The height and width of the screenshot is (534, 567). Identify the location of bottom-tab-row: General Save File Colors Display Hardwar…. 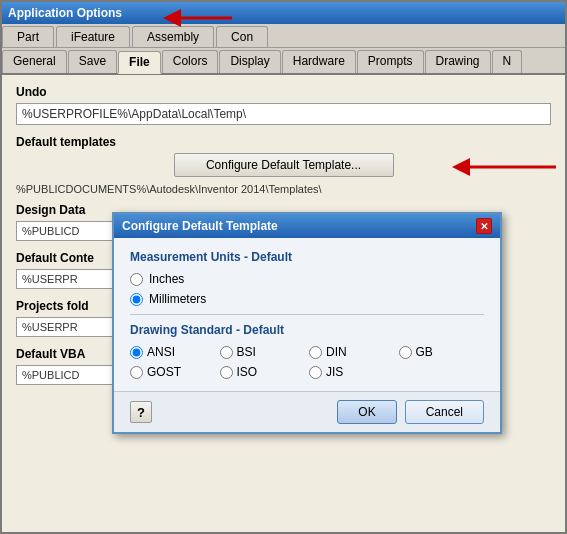
(284, 62).